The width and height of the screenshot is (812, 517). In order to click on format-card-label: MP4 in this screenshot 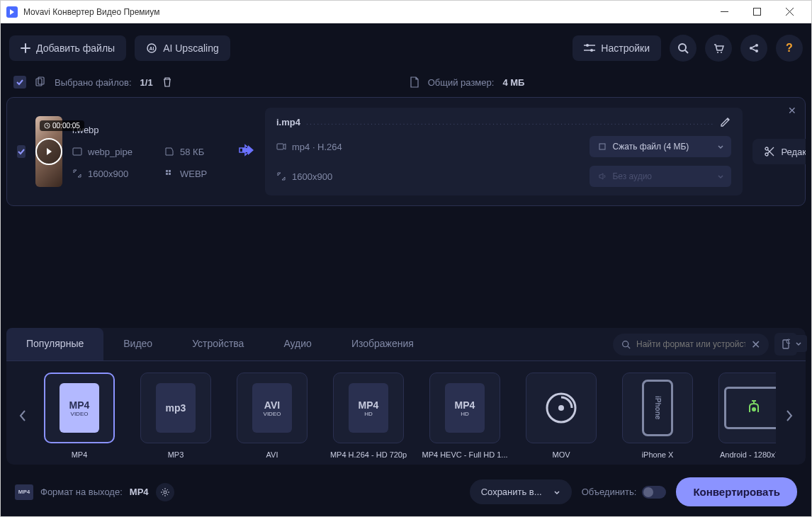, I will do `click(79, 455)`.